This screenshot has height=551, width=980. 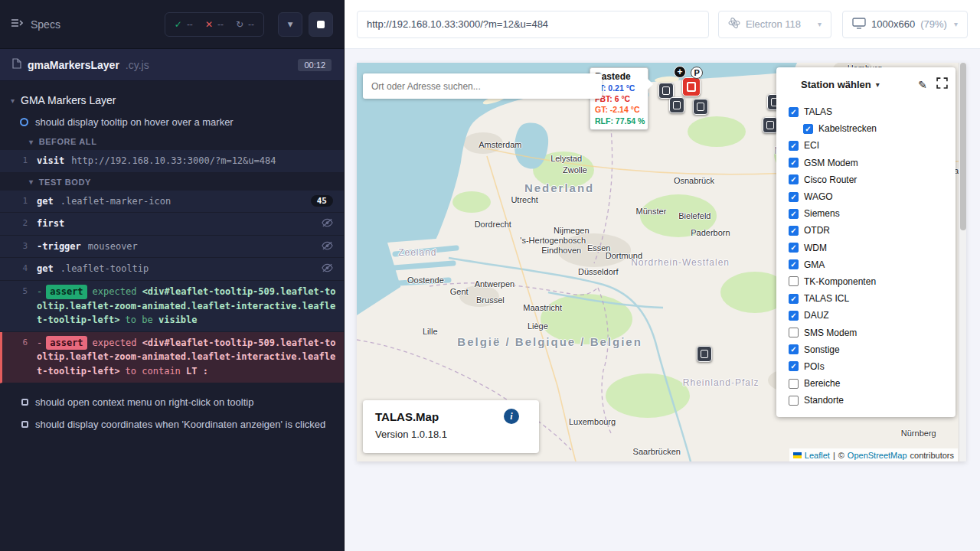 What do you see at coordinates (866, 350) in the screenshot?
I see `layer-checkbox-row: ✓Sonstige` at bounding box center [866, 350].